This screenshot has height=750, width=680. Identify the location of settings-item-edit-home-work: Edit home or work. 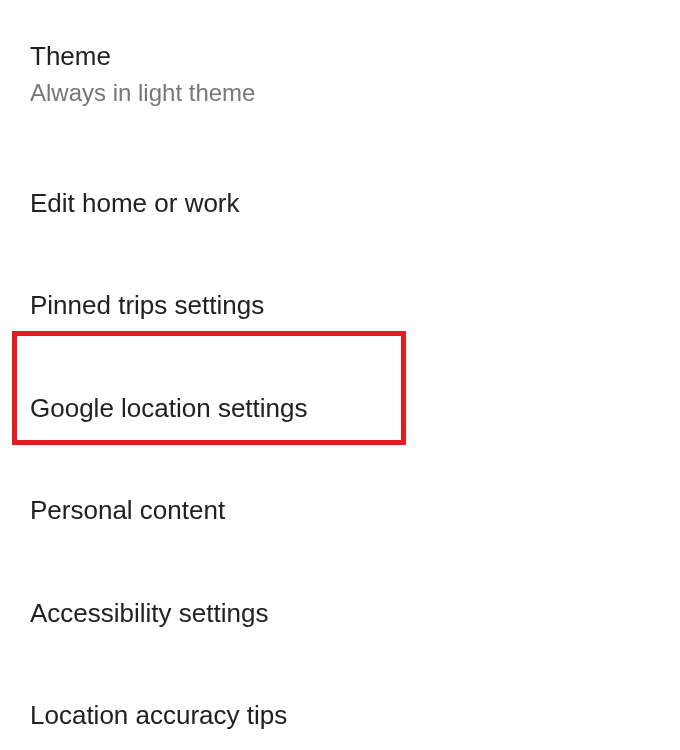
(340, 204).